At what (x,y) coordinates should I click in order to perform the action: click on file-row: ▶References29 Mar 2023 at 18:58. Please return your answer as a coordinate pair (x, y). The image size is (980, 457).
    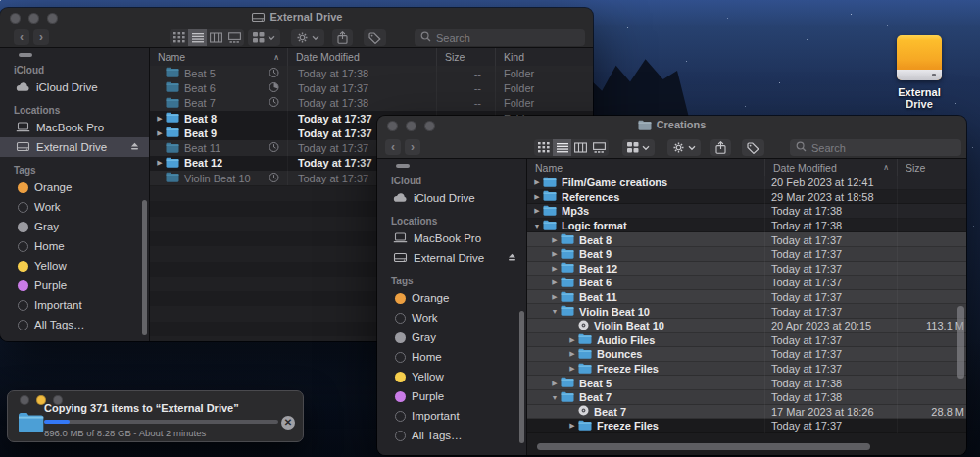
    Looking at the image, I should click on (747, 198).